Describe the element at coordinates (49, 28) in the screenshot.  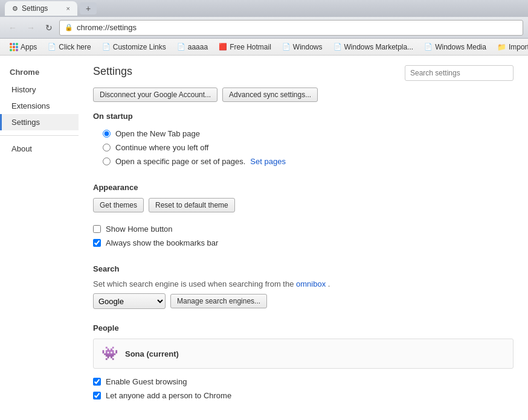
I see `refresh-button: ↻` at that location.